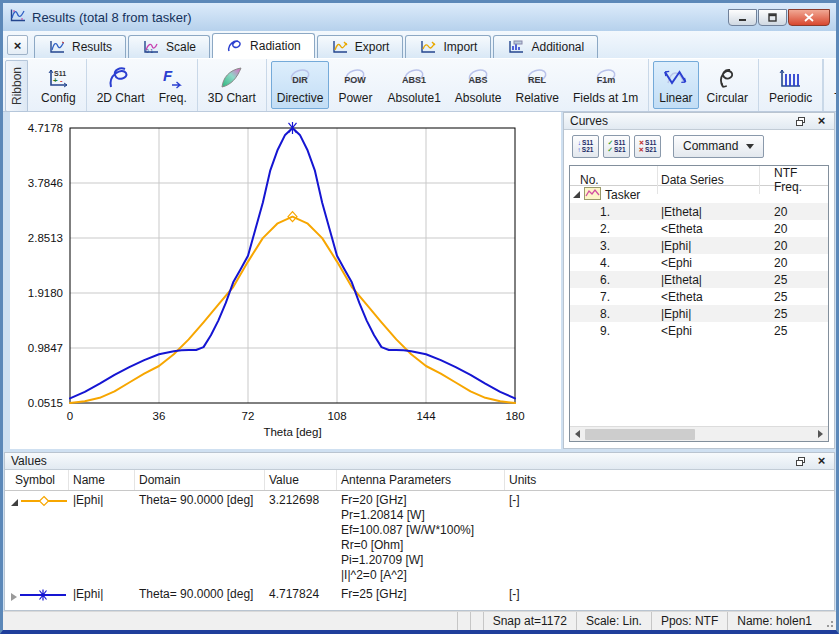  What do you see at coordinates (420, 462) in the screenshot?
I see `values-panel-titlebar: Values ×` at bounding box center [420, 462].